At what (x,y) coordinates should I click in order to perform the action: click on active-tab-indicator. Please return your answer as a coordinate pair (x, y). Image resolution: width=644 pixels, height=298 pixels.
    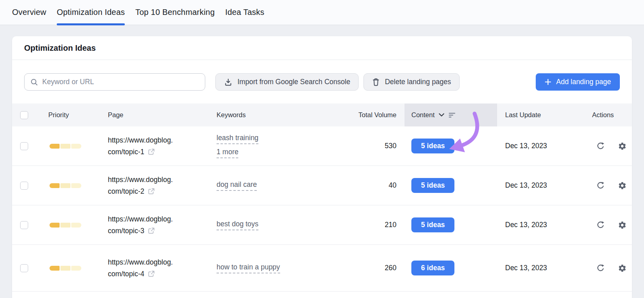
    Looking at the image, I should click on (91, 24).